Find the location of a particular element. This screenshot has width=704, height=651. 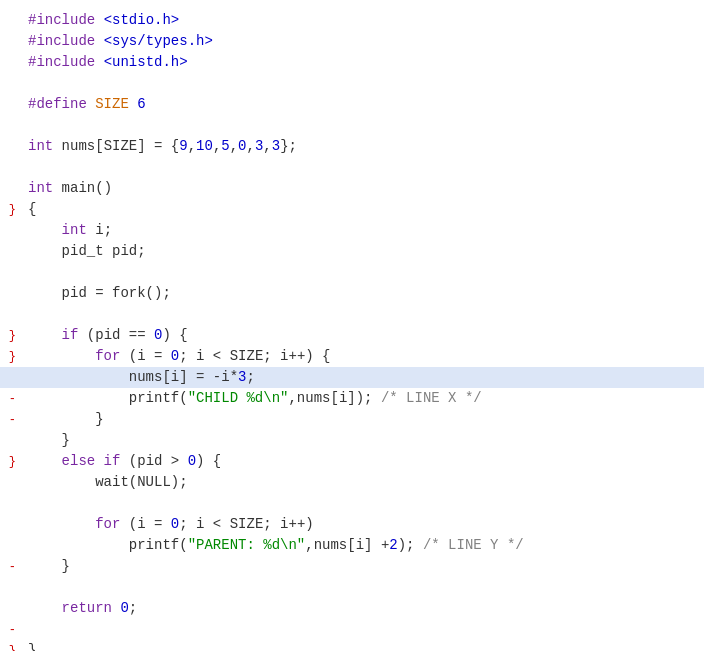

code-line: int main() is located at coordinates (352, 188).